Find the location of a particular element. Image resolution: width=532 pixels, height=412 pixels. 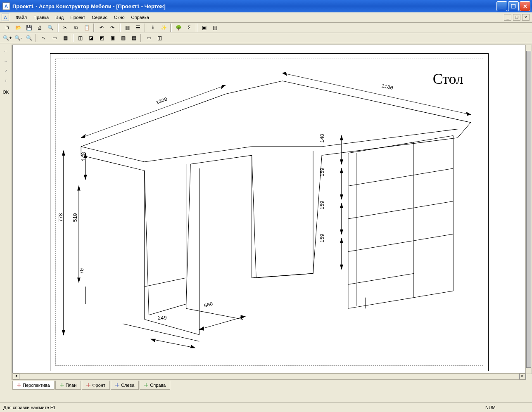

zoom-in-icon: 🔍+ is located at coordinates (7, 38).